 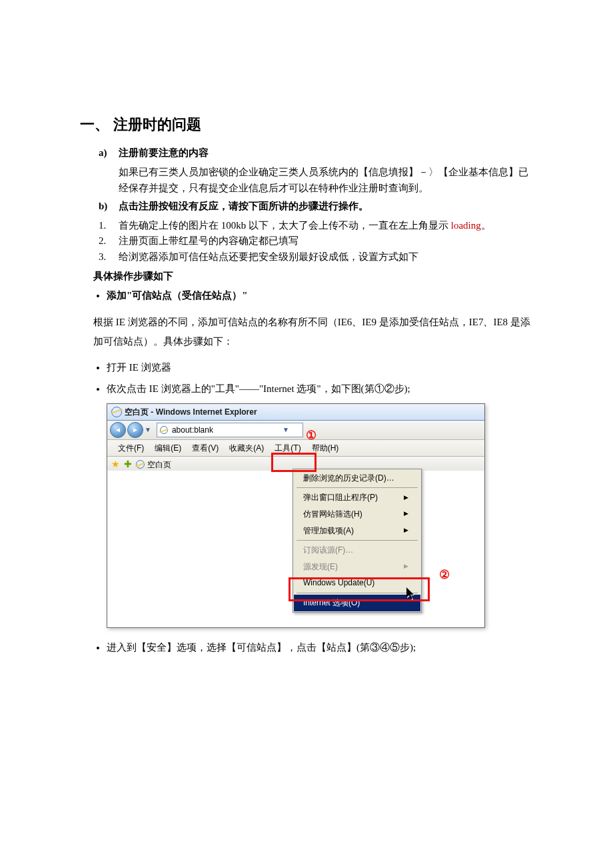 What do you see at coordinates (328, 551) in the screenshot?
I see `menu-subscribe-label: 订阅该源(F)…` at bounding box center [328, 551].